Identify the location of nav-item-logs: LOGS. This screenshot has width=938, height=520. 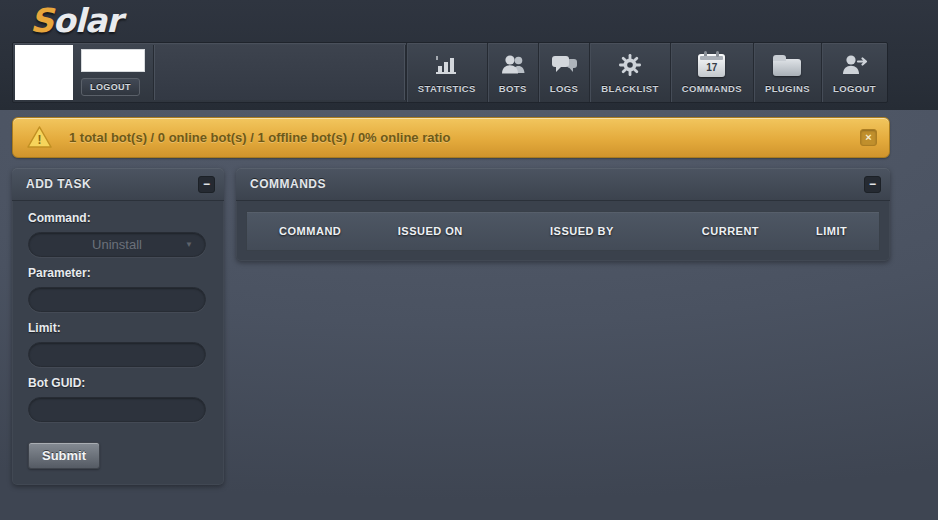
(564, 72).